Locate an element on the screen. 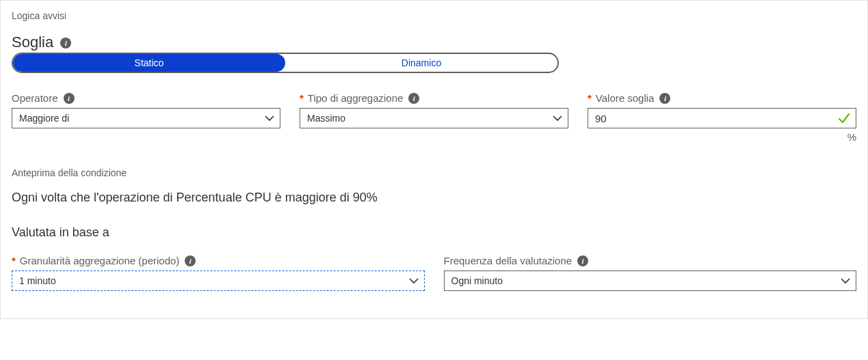  checkmark-icon is located at coordinates (844, 118).